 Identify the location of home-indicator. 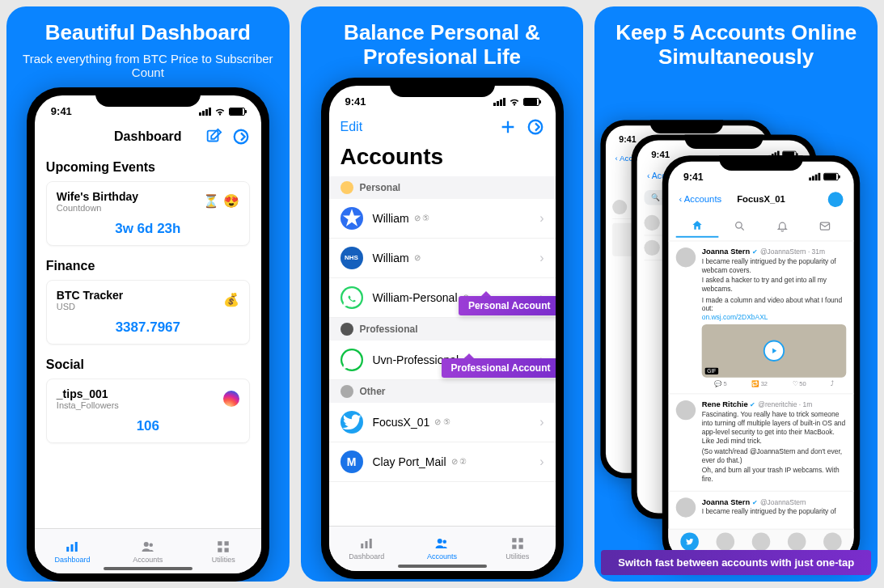
(148, 569).